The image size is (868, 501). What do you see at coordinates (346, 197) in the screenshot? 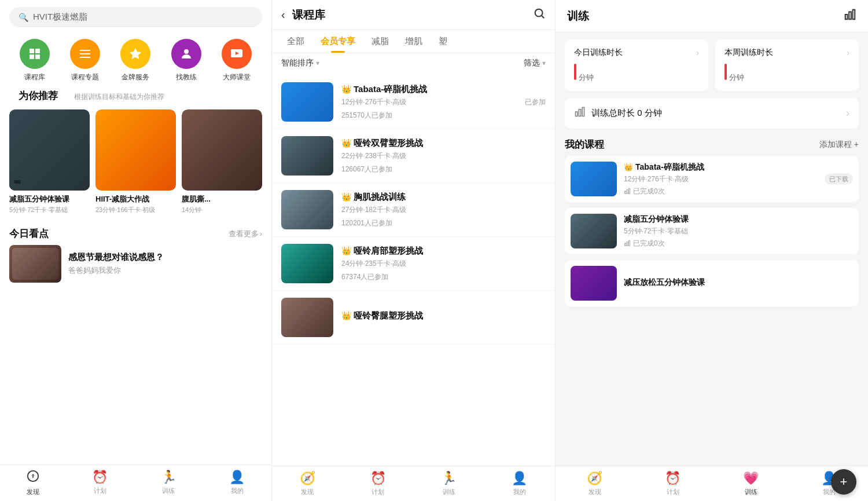
I see `crown-2: 👑` at bounding box center [346, 197].